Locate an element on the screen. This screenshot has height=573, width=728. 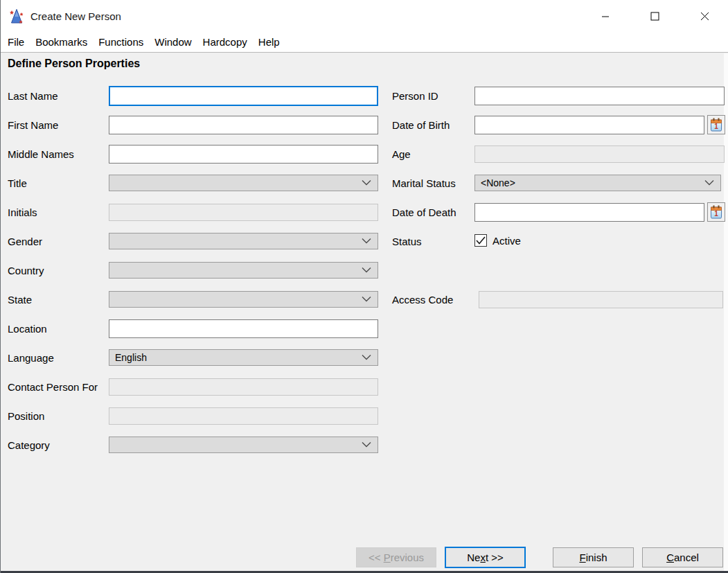
menu-bookmarks: Bookmarks is located at coordinates (61, 42).